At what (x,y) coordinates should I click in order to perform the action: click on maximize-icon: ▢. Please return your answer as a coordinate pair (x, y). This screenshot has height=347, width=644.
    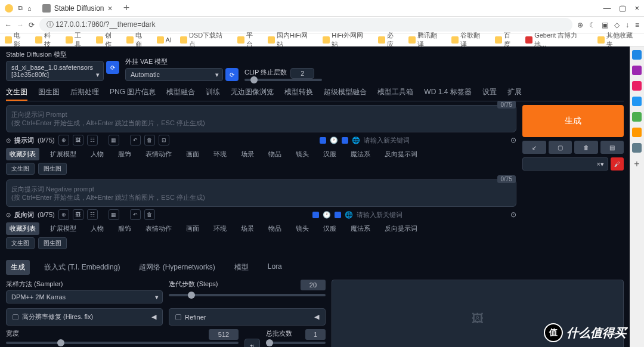
    Looking at the image, I should click on (623, 8).